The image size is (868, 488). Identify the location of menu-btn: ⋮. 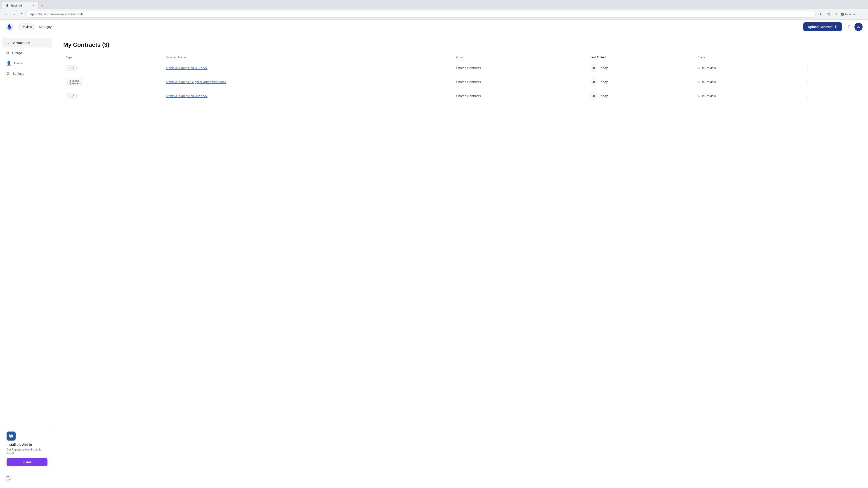
(862, 14).